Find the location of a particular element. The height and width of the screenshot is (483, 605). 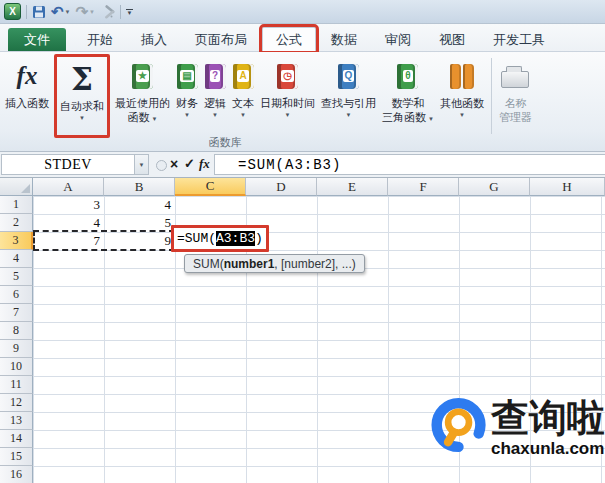

logical-button: ?逻辑▼ is located at coordinates (215, 96).